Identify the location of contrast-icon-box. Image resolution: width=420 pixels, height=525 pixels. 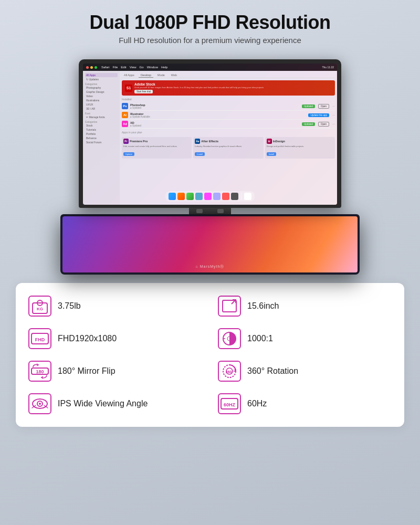
(229, 339).